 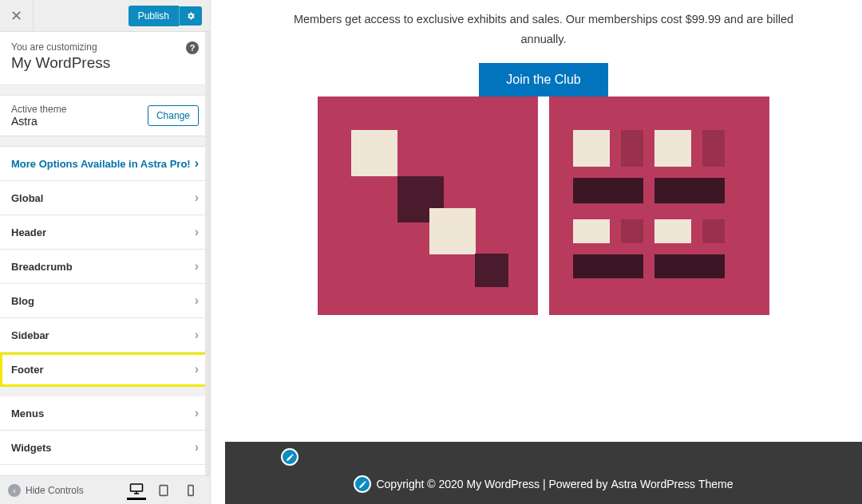 What do you see at coordinates (105, 448) in the screenshot?
I see `menu-item-widgets: Widgets ›` at bounding box center [105, 448].